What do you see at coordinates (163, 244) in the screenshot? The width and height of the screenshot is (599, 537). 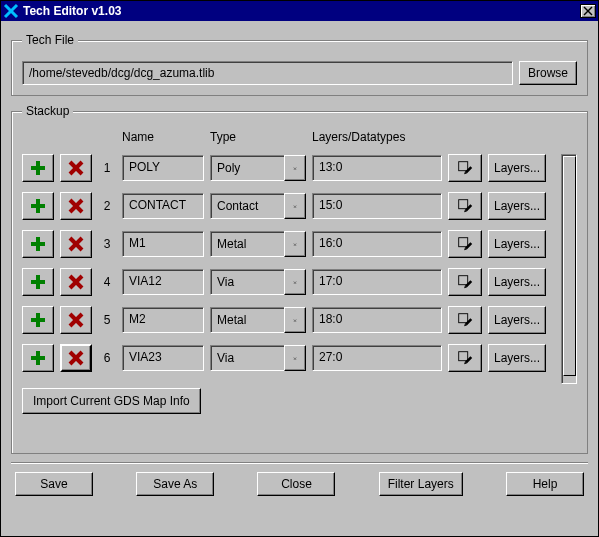 I see `name-input: M1` at bounding box center [163, 244].